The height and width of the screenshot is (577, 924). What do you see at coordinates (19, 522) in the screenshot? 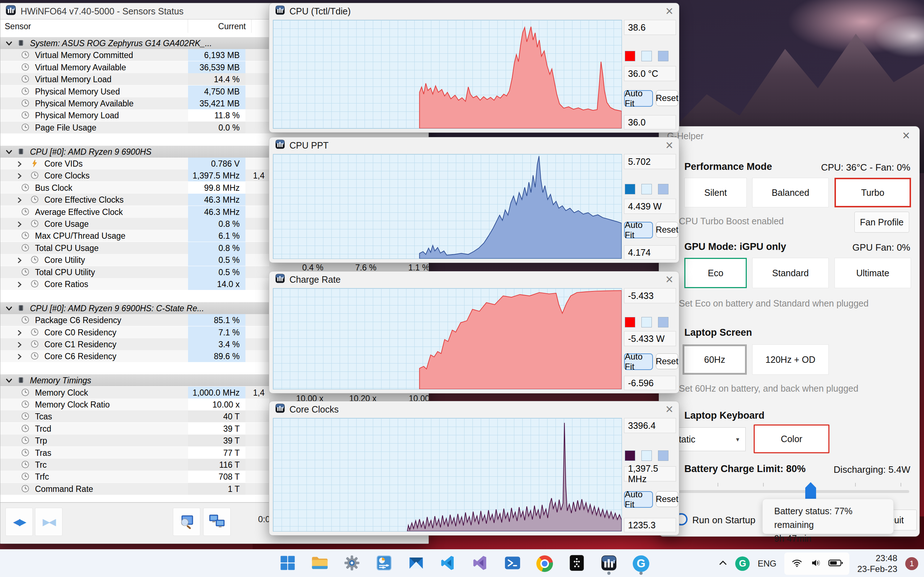
I see `expand-columns-button: ◀▶` at bounding box center [19, 522].